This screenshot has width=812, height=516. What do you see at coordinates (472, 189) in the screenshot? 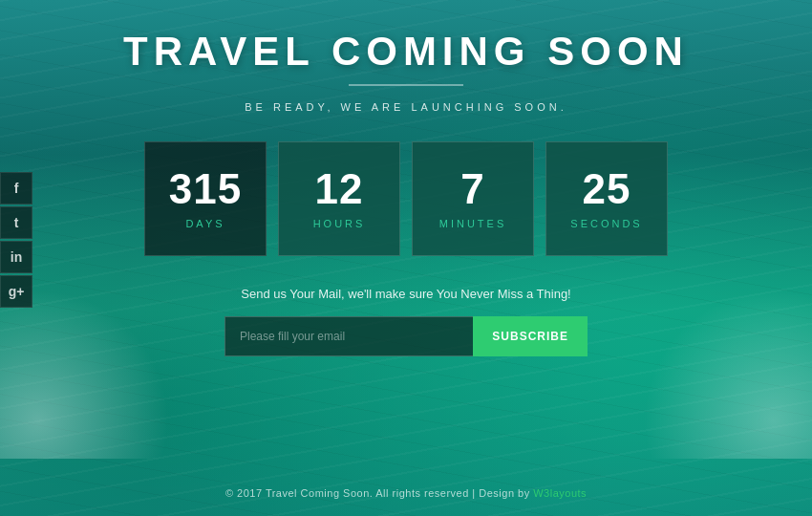
I see `minutes-value: 7` at bounding box center [472, 189].